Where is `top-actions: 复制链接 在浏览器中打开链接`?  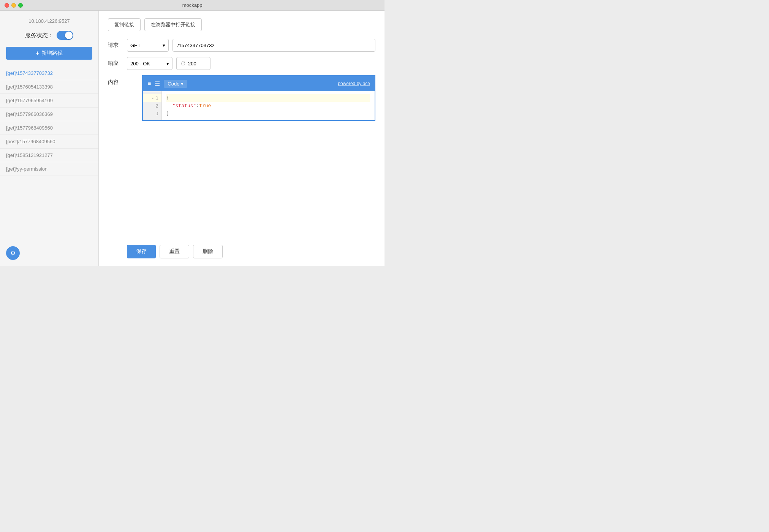 top-actions: 复制链接 在浏览器中打开链接 is located at coordinates (242, 25).